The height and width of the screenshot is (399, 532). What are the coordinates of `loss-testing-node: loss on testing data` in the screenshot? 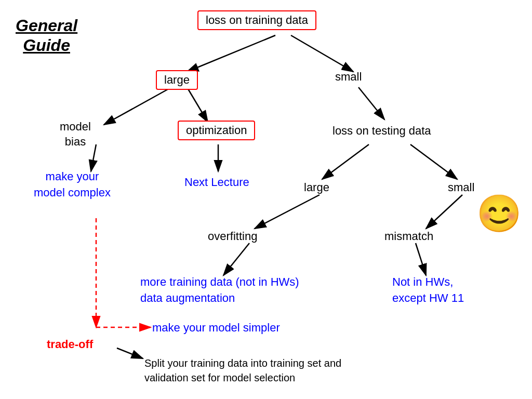 It's located at (382, 131).